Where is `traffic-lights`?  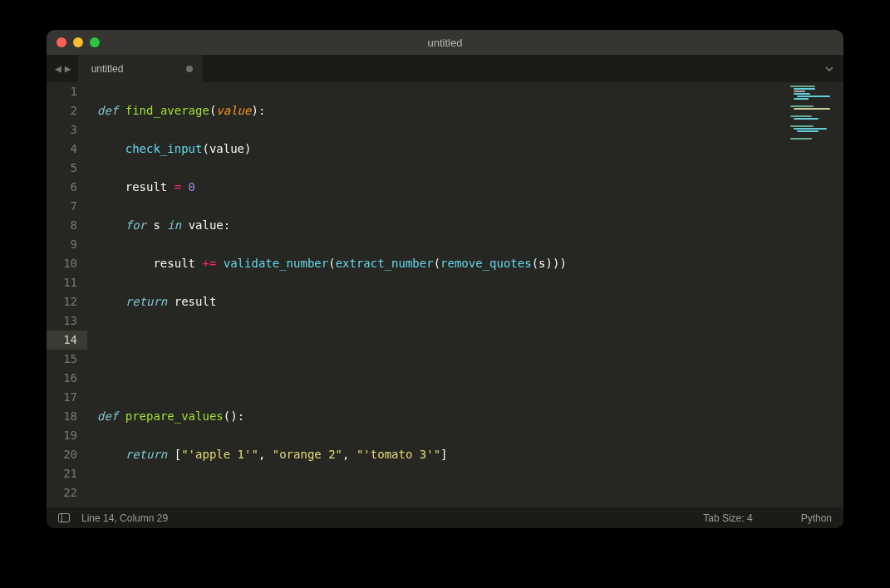 traffic-lights is located at coordinates (78, 42).